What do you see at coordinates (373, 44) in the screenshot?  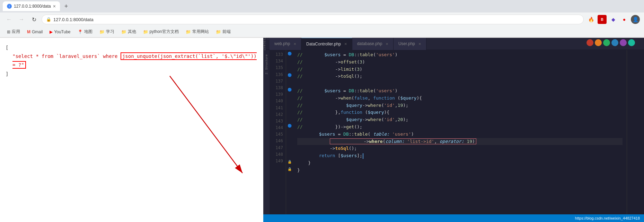 I see `tab-database: database.php ×` at bounding box center [373, 44].